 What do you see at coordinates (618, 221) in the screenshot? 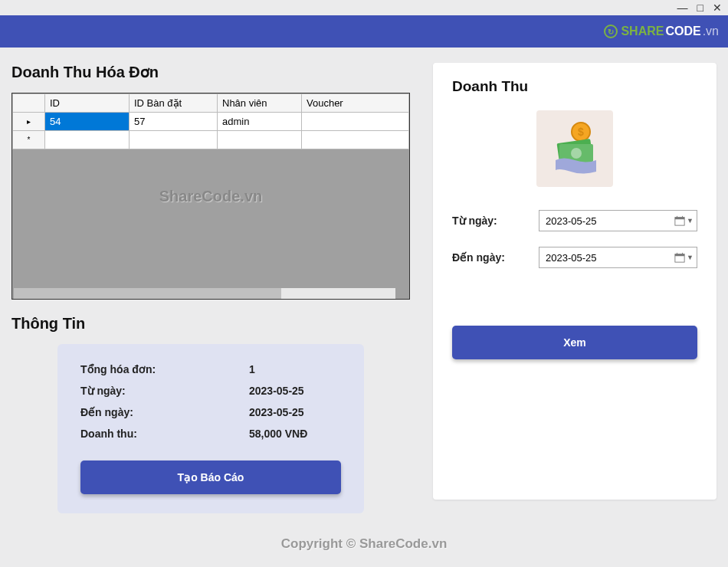
I see `from-date-picker: ▼` at bounding box center [618, 221].